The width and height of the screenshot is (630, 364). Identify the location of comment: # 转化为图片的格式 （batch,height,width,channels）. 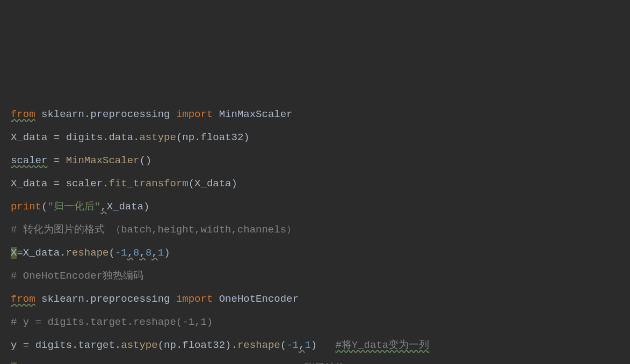
(154, 230).